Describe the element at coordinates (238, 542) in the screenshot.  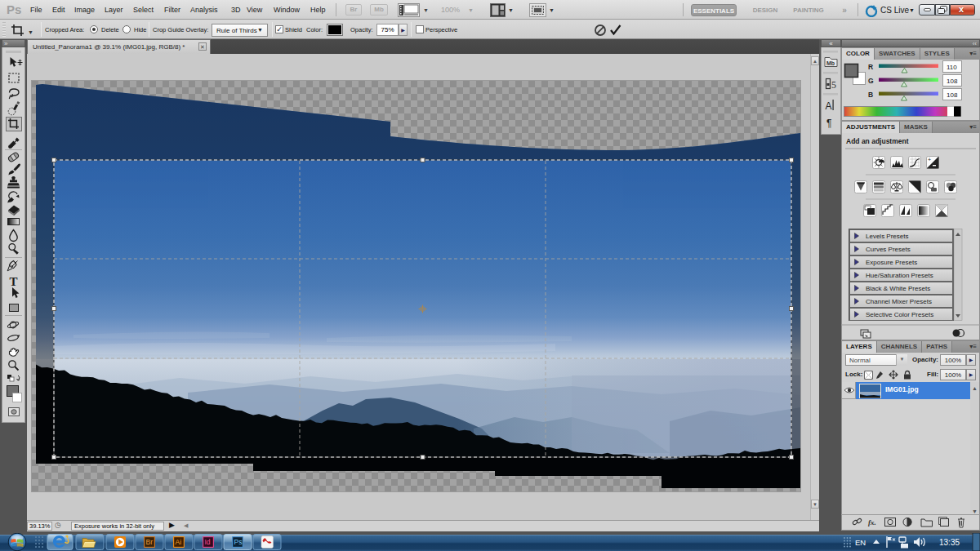
I see `svg-text: Ps` at that location.